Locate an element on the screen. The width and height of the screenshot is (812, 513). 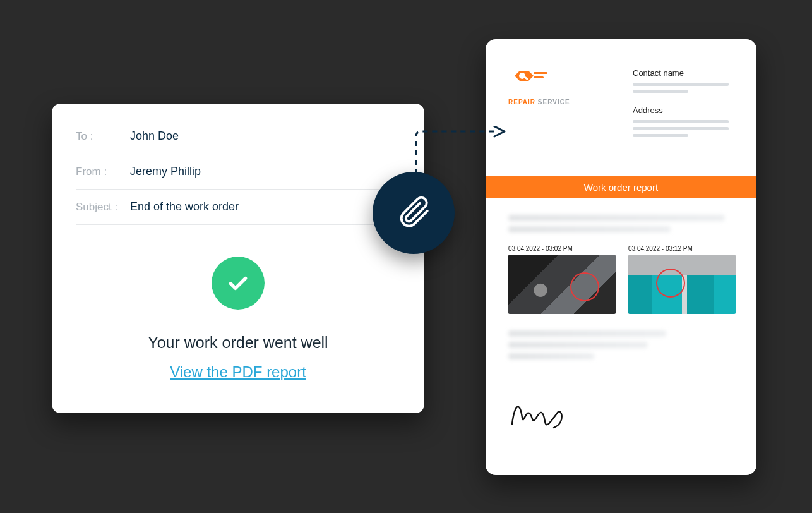
address-label: Address is located at coordinates (683, 110).